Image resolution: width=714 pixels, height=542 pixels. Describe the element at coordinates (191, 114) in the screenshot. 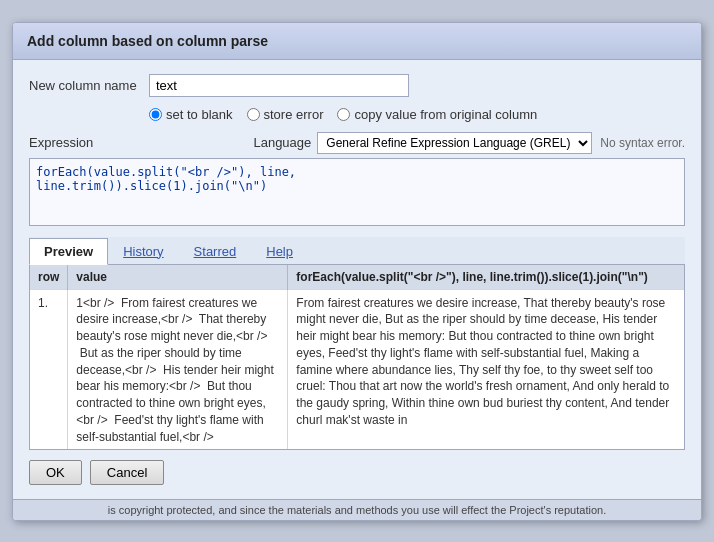

I see `radio-set-blank: set to blank` at that location.